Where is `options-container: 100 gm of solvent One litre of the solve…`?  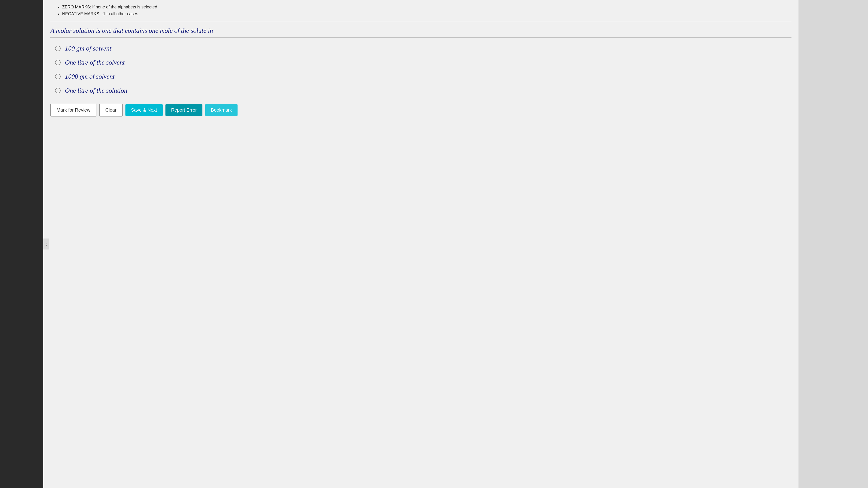 options-container: 100 gm of solvent One litre of the solve… is located at coordinates (423, 69).